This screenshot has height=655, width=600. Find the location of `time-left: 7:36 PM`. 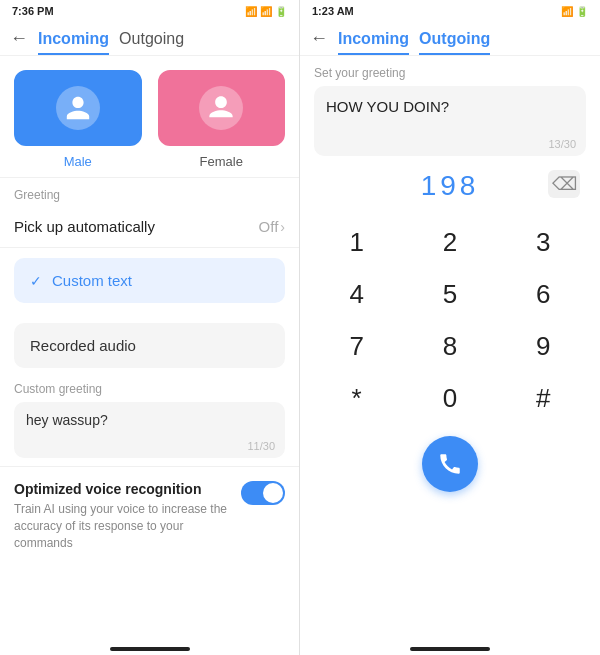

time-left: 7:36 PM is located at coordinates (33, 11).